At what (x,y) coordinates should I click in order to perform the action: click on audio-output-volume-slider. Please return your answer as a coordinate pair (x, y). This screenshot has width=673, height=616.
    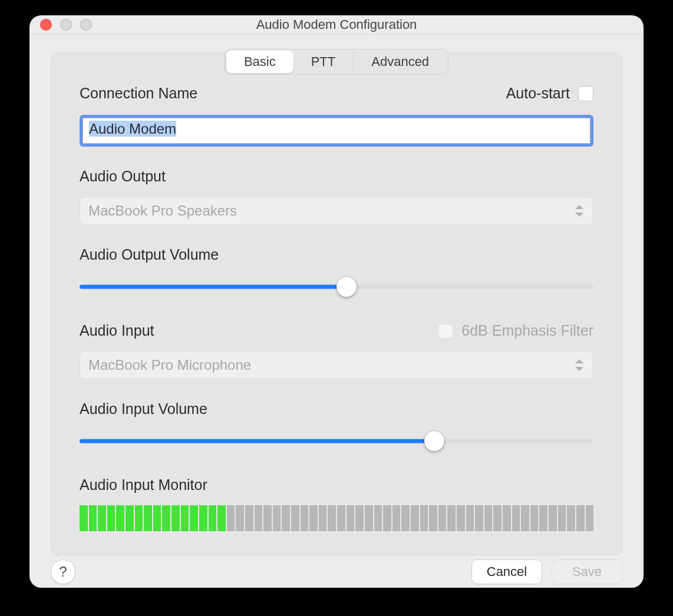
    Looking at the image, I should click on (336, 287).